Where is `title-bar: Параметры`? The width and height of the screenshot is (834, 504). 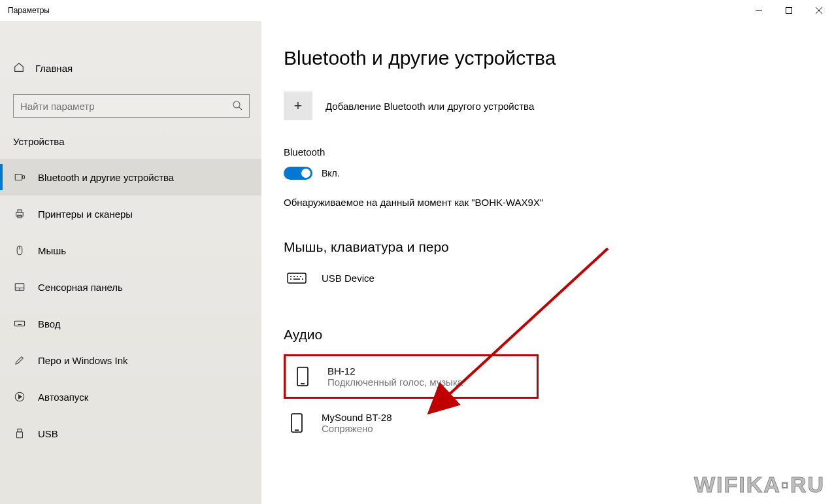 title-bar: Параметры is located at coordinates (417, 10).